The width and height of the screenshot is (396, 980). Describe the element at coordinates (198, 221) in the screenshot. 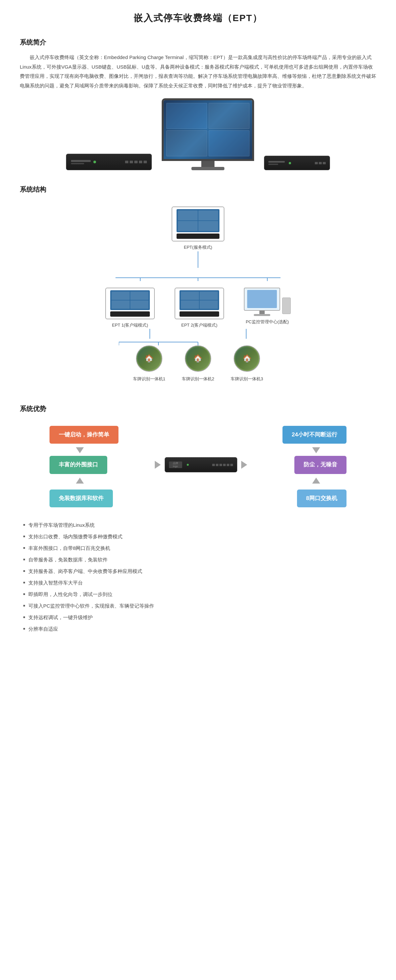

I see `ept-server-screen` at that location.